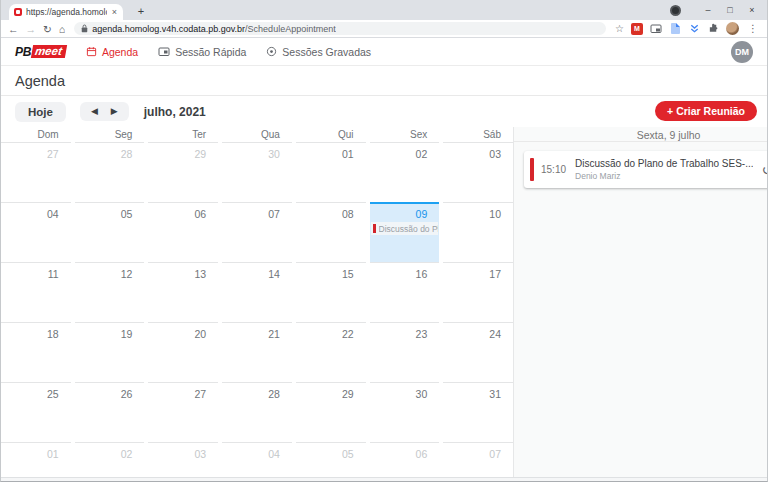  Describe the element at coordinates (214, 29) in the screenshot. I see `url-text: agenda.homolog.v4h.codata.pb.gov.br/Sche…` at that location.